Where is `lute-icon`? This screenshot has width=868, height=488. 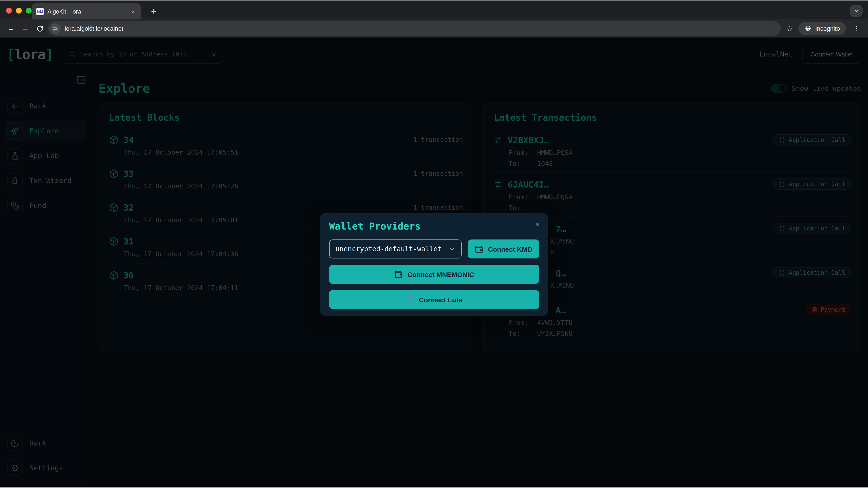 lute-icon is located at coordinates (410, 300).